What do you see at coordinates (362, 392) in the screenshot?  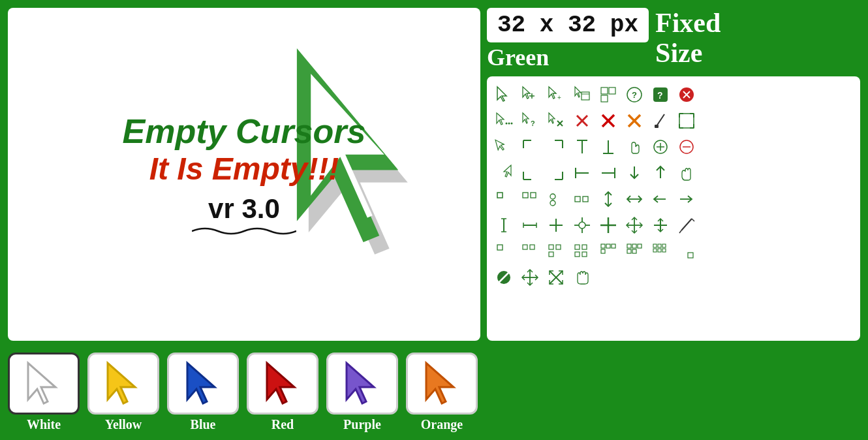 I see `color-option-purple: Purple` at bounding box center [362, 392].